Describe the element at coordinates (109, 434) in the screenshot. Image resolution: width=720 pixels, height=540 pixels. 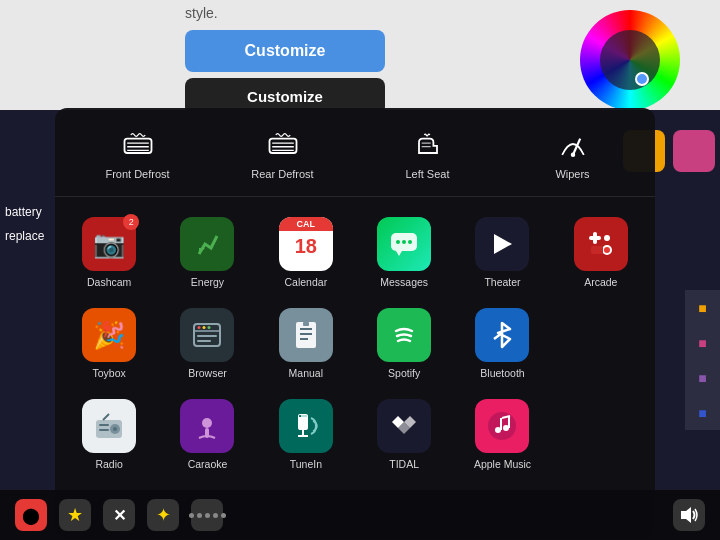
I see `app-radio: Radio` at that location.